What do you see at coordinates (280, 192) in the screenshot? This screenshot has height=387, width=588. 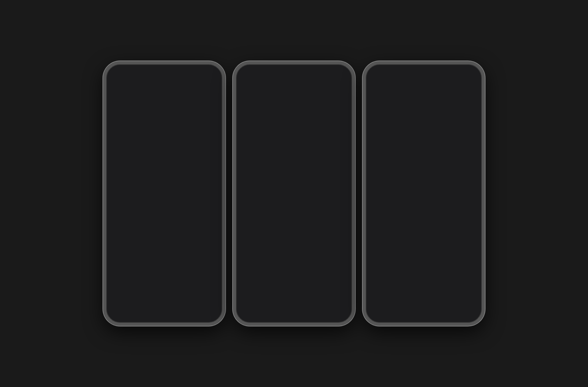 I see `app-icon-camera-2: 📷` at bounding box center [280, 192].